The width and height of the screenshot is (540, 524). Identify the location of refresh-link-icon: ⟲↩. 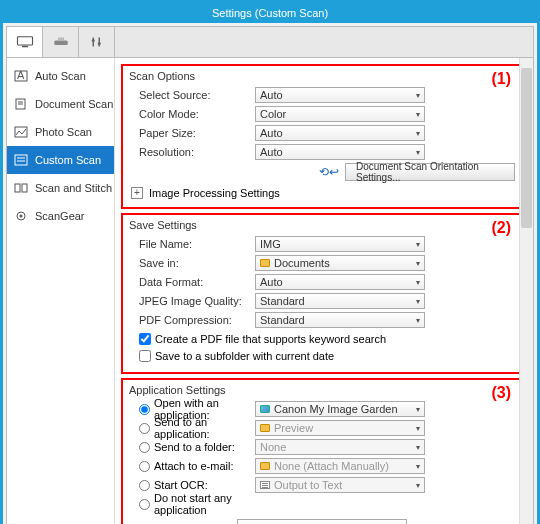
(329, 172).